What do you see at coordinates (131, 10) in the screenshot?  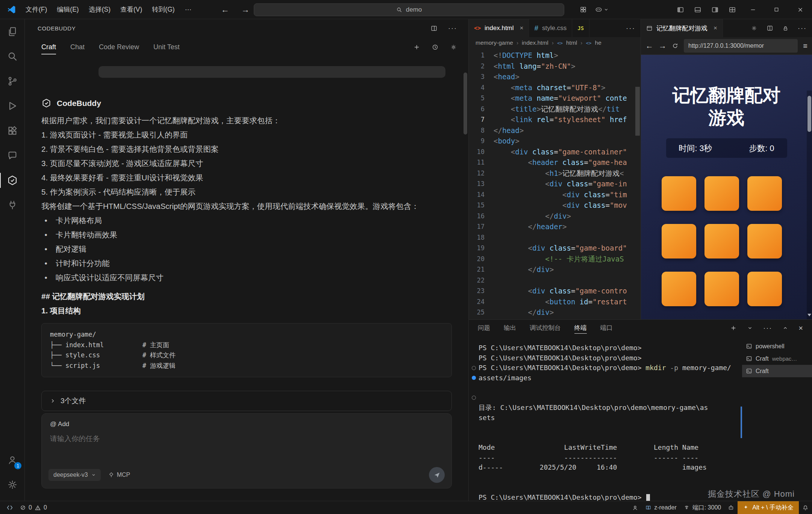 I see `menu-item: 查看(V)` at bounding box center [131, 10].